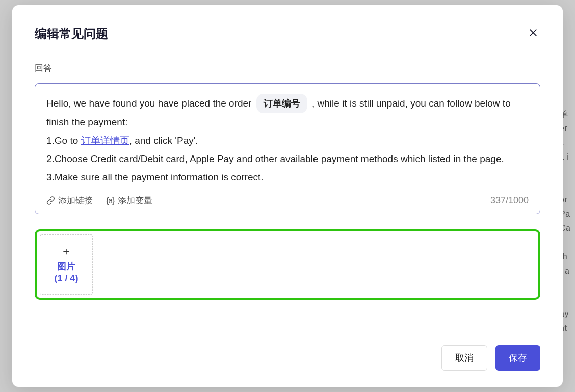 The height and width of the screenshot is (392, 575). What do you see at coordinates (64, 141) in the screenshot?
I see `editor-line2-prefix: 1.Go to` at bounding box center [64, 141].